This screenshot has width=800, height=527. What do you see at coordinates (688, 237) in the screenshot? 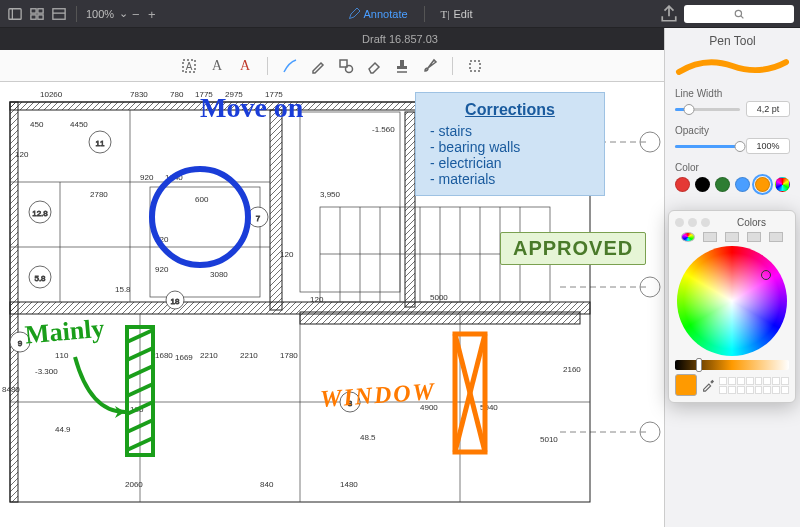
I see `color-mode-wheel` at bounding box center [688, 237].